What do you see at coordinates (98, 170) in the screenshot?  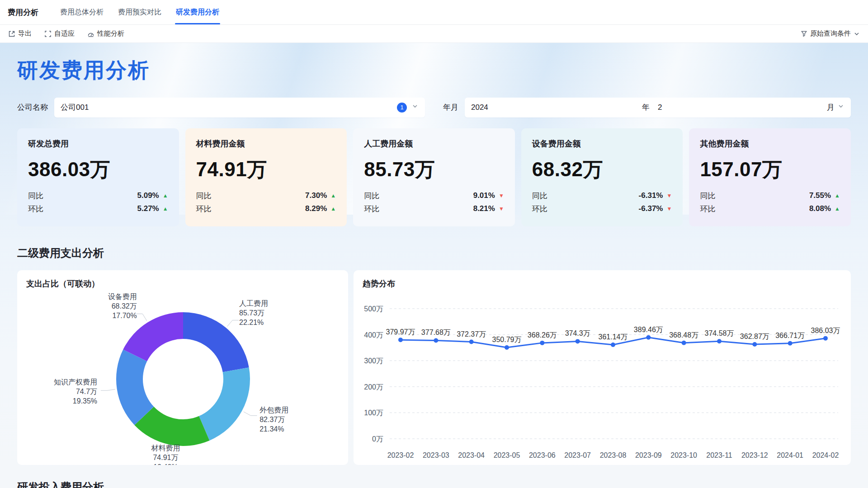 I see `kpi-value: 386.03万` at bounding box center [98, 170].